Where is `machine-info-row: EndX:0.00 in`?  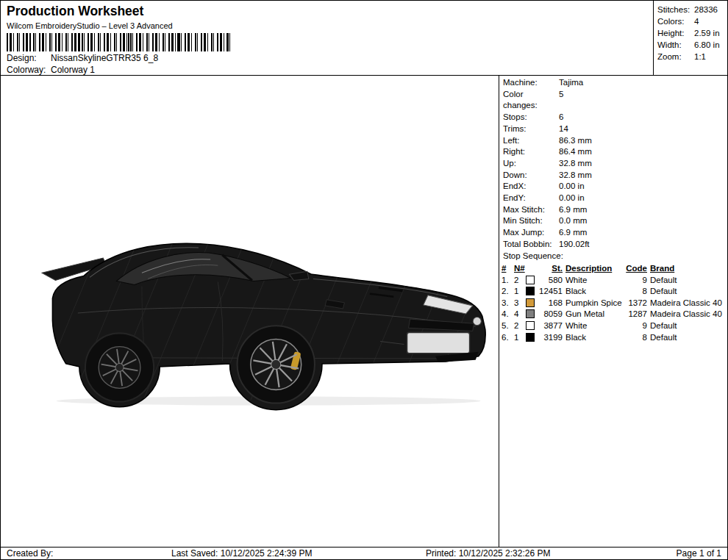 machine-info-row: EndX:0.00 in is located at coordinates (613, 187).